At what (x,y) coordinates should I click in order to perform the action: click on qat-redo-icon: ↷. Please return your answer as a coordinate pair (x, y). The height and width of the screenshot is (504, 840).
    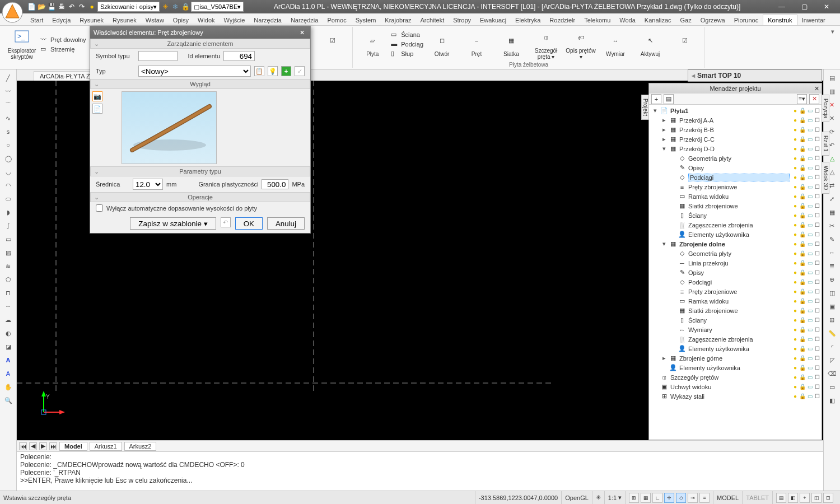
    Looking at the image, I should click on (82, 7).